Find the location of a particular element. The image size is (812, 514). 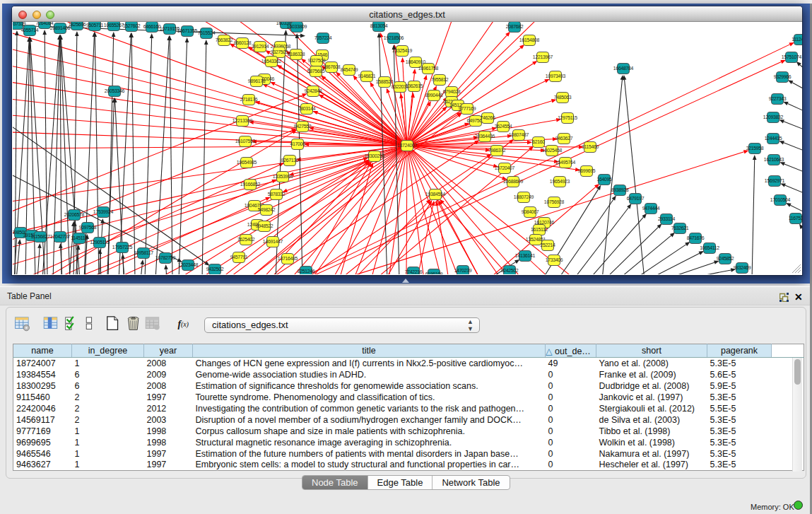

svg-text: 2933114 is located at coordinates (667, 219).